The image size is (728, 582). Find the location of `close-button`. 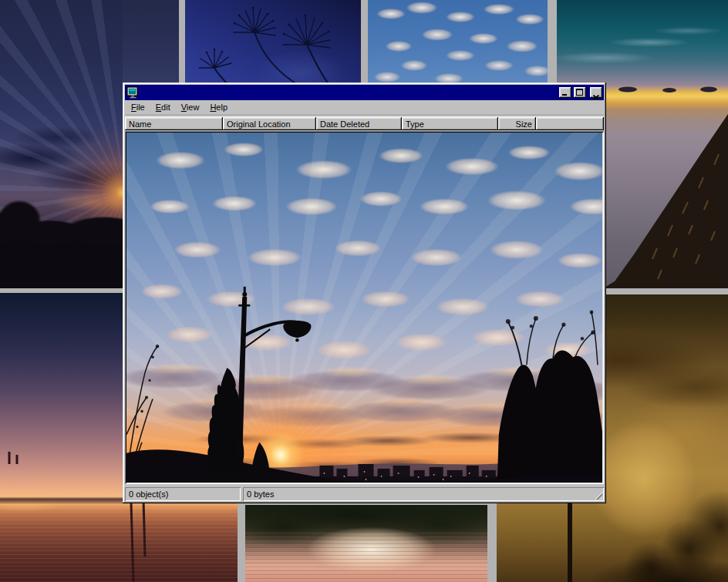

close-button is located at coordinates (596, 93).